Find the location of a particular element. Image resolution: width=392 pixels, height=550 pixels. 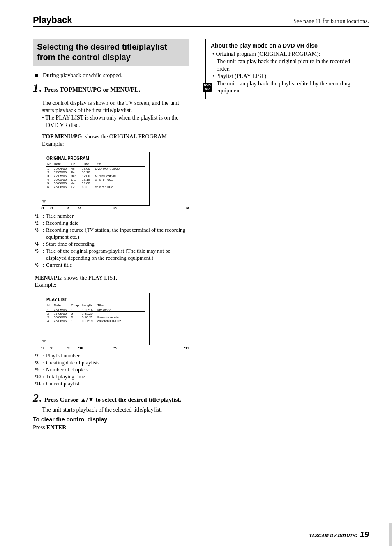

table-cell: DVD World 2006 is located at coordinates (120, 169).